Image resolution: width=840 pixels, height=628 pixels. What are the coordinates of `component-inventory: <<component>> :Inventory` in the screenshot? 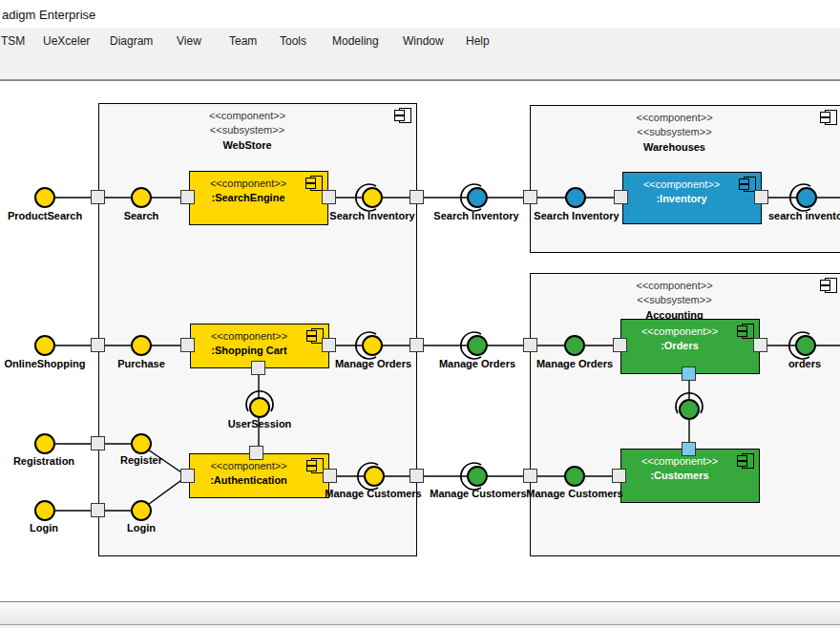 It's located at (692, 199).